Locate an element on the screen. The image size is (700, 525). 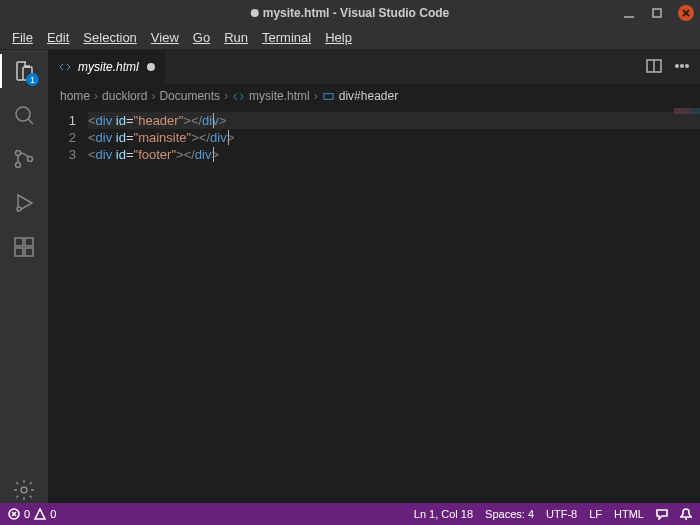
menu-file: File is located at coordinates (22, 38).